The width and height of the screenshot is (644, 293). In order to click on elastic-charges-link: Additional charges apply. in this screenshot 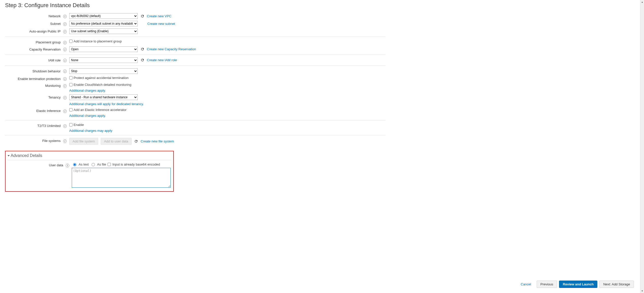, I will do `click(88, 116)`.